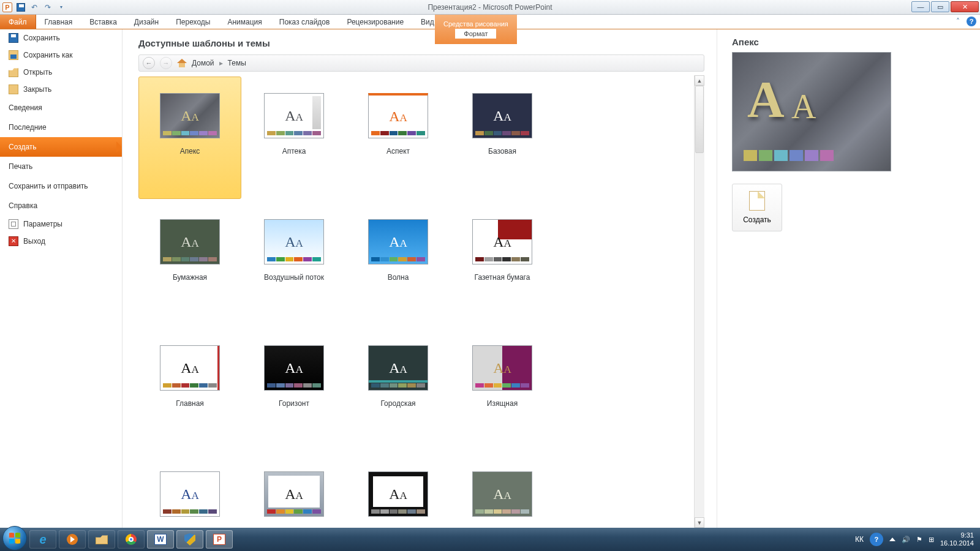 The image size is (980, 551). Describe the element at coordinates (203, 63) in the screenshot. I see `crumb-home: Домой` at that location.